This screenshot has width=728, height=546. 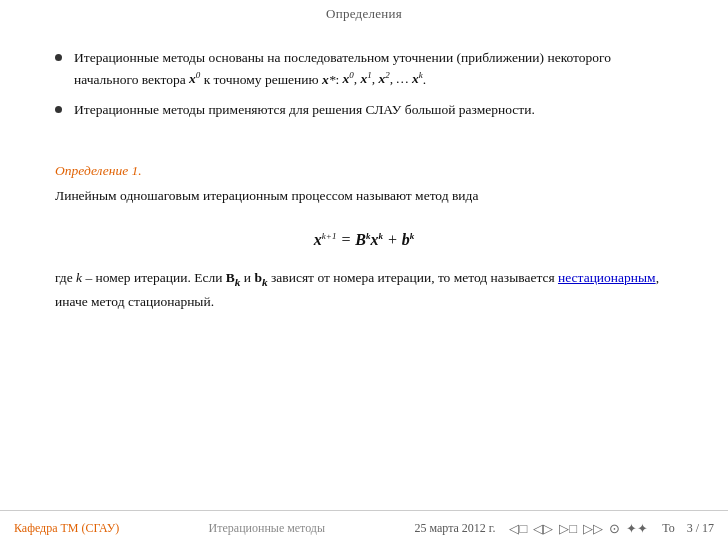 What do you see at coordinates (364, 196) in the screenshot?
I see `definition-intro: Линейным одношаговым итерационным процес…` at bounding box center [364, 196].